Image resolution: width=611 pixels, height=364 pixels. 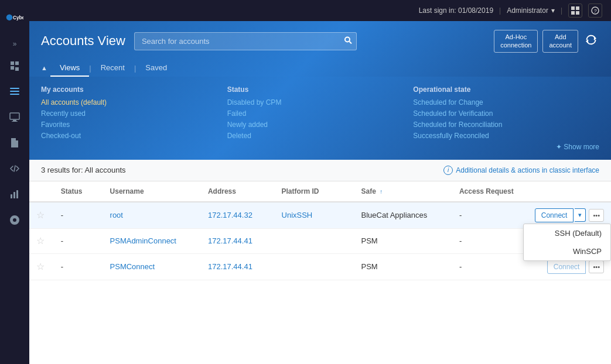 What do you see at coordinates (567, 267) in the screenshot?
I see `row3-connect-group: Connect •••` at bounding box center [567, 267].